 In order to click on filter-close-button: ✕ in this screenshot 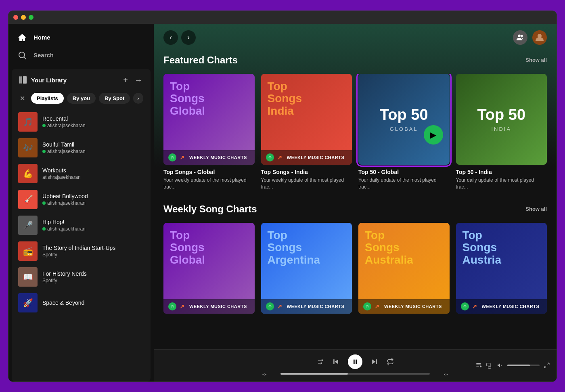, I will do `click(22, 99)`.